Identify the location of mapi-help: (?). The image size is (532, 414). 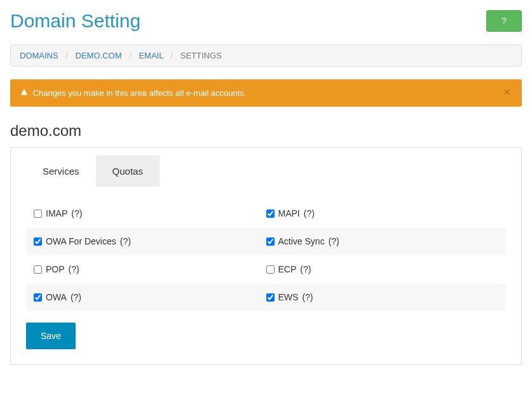
(309, 213).